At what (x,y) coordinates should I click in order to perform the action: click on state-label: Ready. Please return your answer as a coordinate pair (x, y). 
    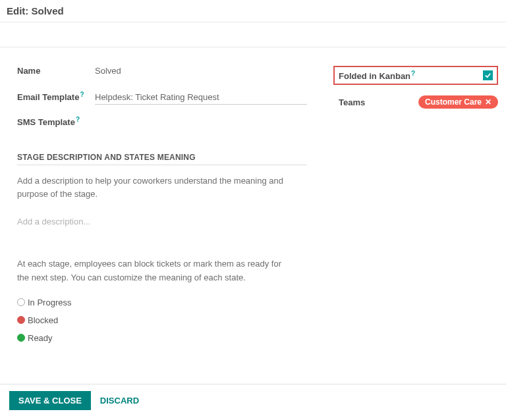
    Looking at the image, I should click on (40, 338).